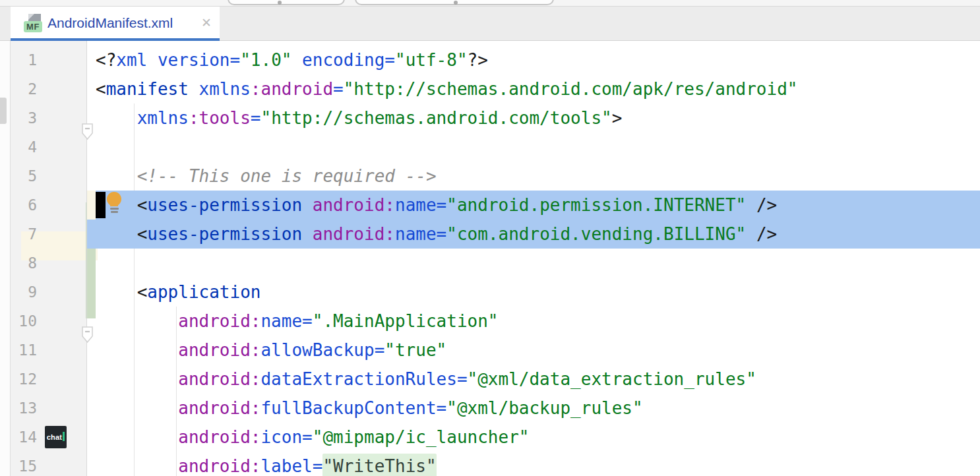  What do you see at coordinates (437, 205) in the screenshot?
I see `code-line: <uses-permission android:name="android.p…` at bounding box center [437, 205].